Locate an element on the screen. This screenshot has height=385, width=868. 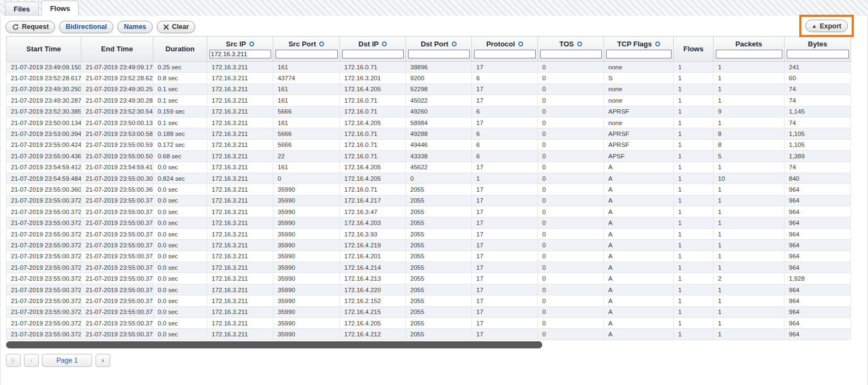
column-header-dst_ip: Dst IP is located at coordinates (373, 49).